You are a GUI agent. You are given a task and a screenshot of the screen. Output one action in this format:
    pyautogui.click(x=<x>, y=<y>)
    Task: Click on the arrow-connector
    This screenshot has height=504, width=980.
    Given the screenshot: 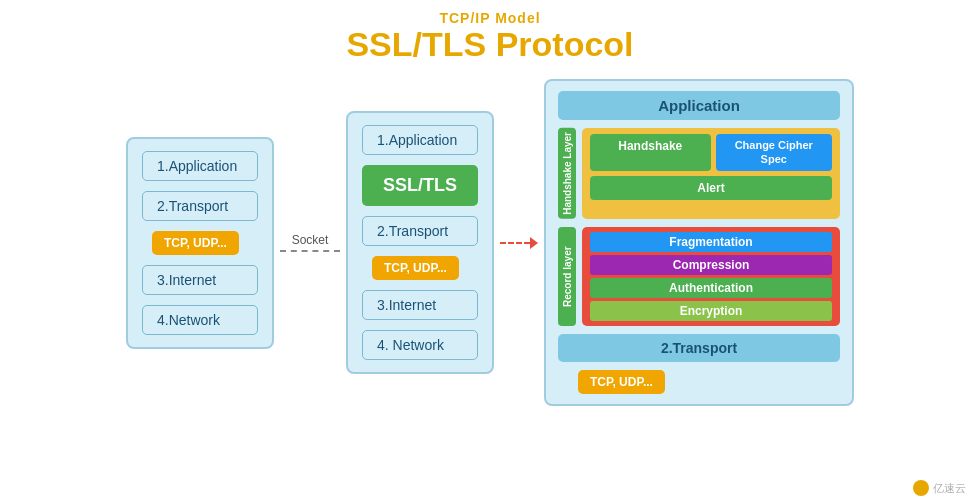 What is the action you would take?
    pyautogui.click(x=519, y=243)
    